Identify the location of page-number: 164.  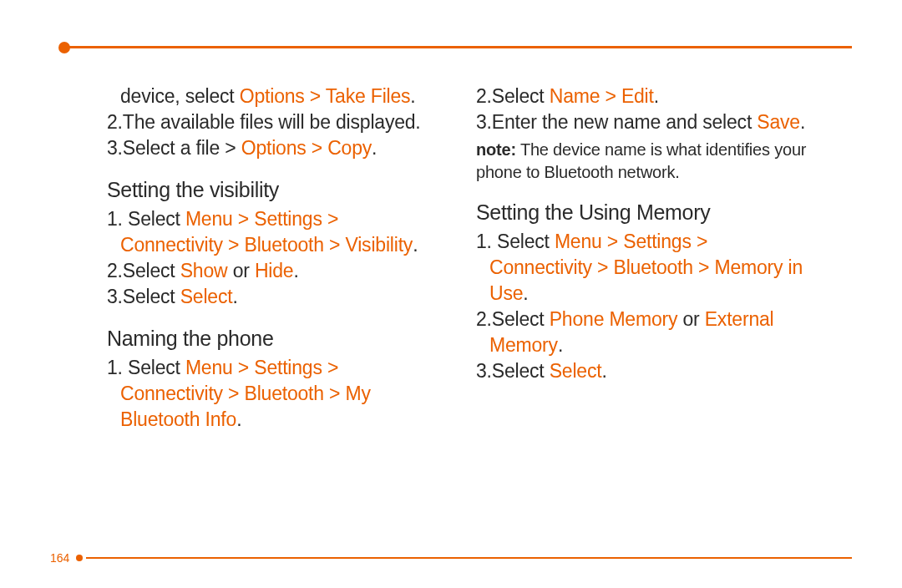
(60, 558).